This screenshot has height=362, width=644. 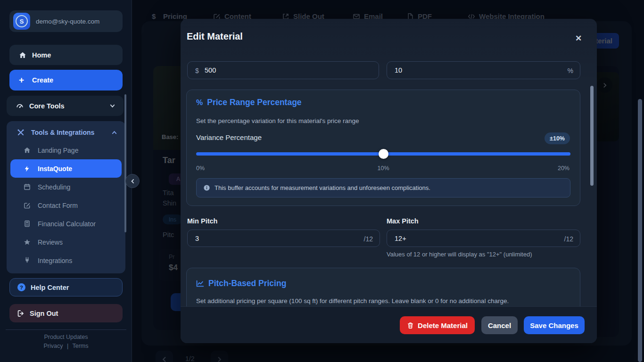 What do you see at coordinates (569, 239) in the screenshot?
I see `max-pitch-suffix: /12` at bounding box center [569, 239].